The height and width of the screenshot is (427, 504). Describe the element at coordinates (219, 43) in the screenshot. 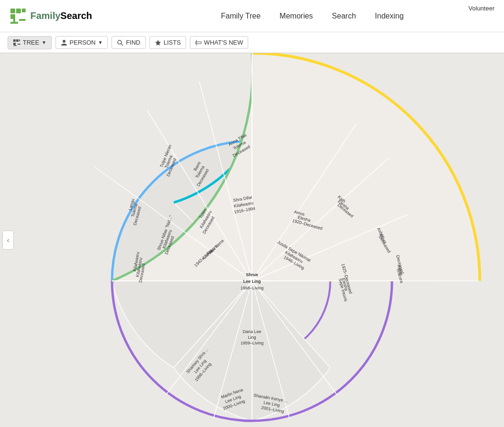

I see `whats-new-button: WHAT'S NEW` at that location.